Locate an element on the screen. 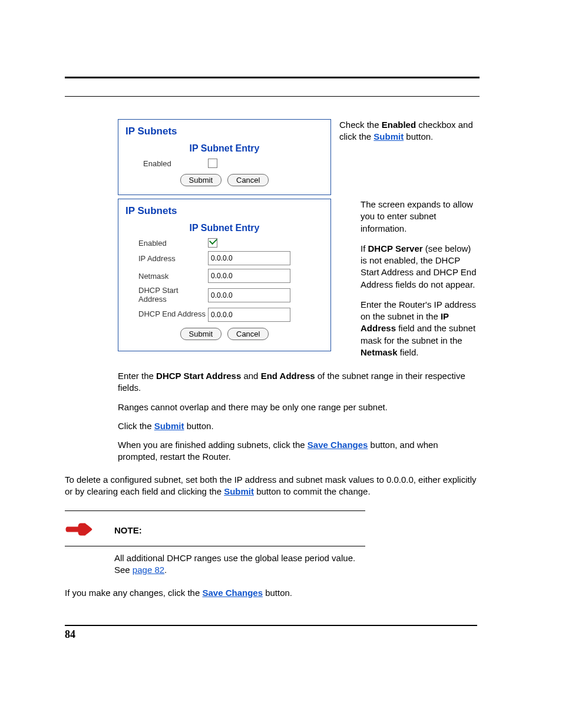  pointing-hand-icon is located at coordinates (79, 531).